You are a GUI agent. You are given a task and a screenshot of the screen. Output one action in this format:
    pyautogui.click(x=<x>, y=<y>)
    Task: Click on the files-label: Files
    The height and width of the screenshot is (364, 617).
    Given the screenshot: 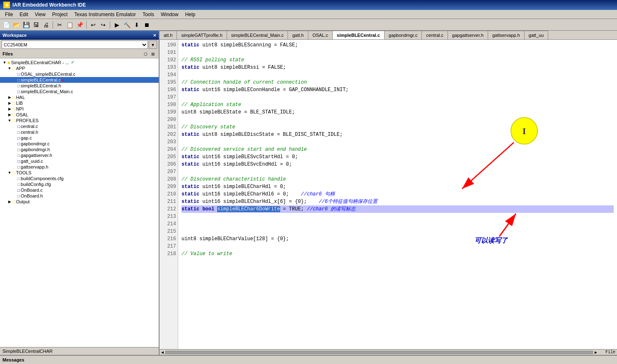 What is the action you would take?
    pyautogui.click(x=7, y=54)
    